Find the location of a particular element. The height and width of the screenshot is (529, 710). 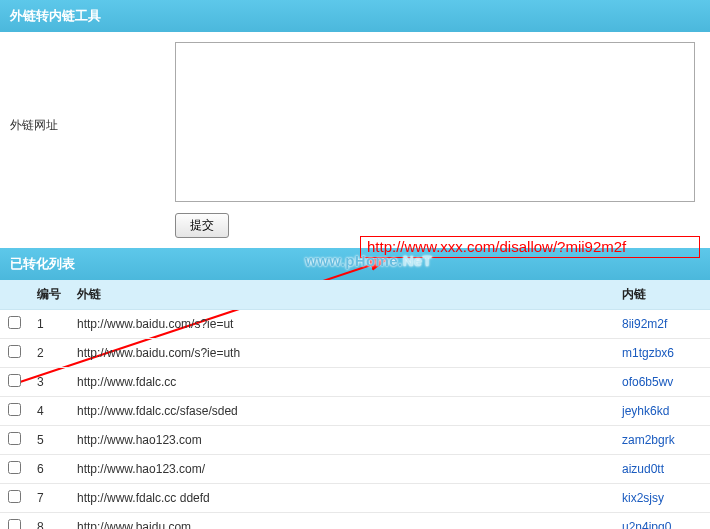

row-num: 7 is located at coordinates (49, 498).